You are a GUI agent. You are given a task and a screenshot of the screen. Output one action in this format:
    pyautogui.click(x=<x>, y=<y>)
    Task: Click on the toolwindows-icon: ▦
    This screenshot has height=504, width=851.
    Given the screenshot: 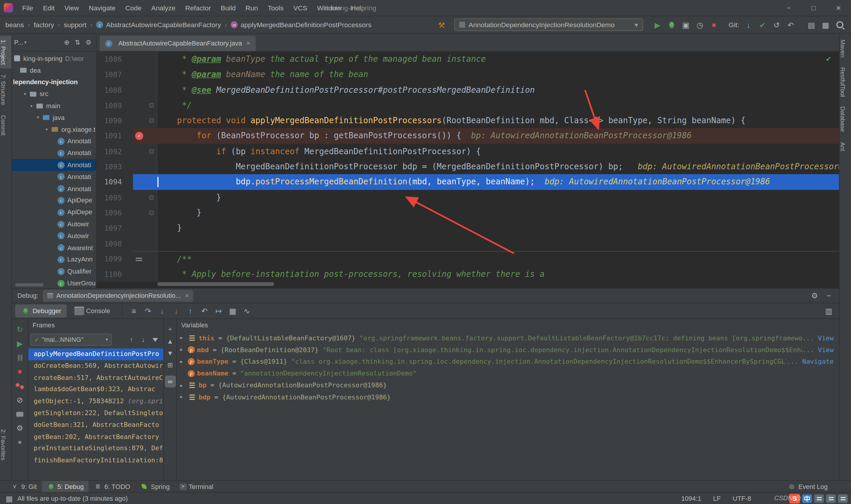 What is the action you would take?
    pyautogui.click(x=10, y=498)
    